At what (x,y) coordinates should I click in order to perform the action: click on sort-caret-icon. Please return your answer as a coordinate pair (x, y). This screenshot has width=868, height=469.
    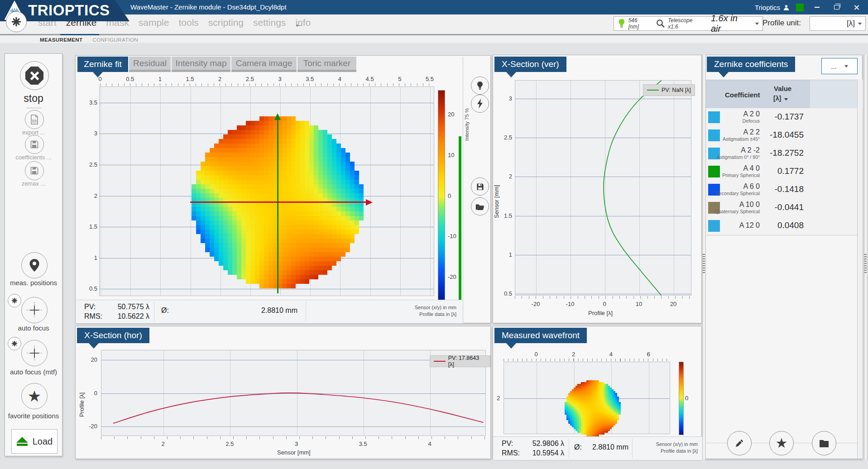
    Looking at the image, I should click on (786, 100).